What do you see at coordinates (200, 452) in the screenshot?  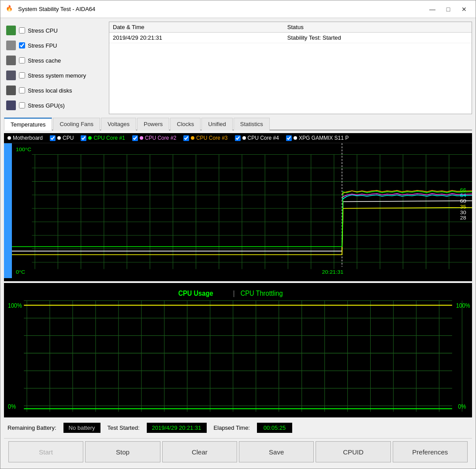 I see `clear-button: Clear` at bounding box center [200, 452].